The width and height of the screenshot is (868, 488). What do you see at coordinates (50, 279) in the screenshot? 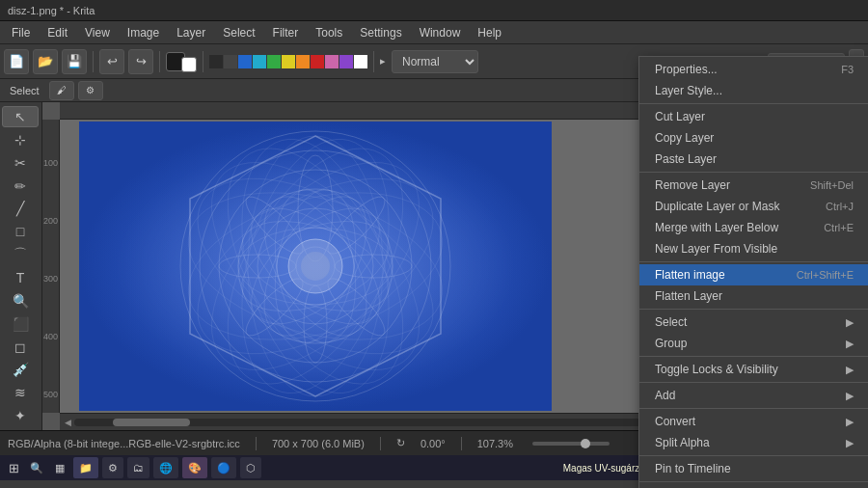
I see `ruler-v-300: 300` at bounding box center [50, 279].